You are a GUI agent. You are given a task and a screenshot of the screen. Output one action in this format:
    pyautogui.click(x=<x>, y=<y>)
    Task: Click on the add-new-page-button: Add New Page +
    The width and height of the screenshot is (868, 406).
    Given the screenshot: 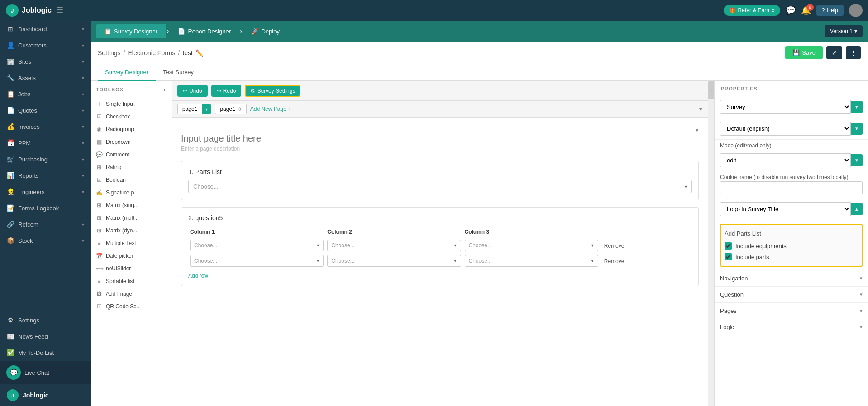 What is the action you would take?
    pyautogui.click(x=271, y=109)
    